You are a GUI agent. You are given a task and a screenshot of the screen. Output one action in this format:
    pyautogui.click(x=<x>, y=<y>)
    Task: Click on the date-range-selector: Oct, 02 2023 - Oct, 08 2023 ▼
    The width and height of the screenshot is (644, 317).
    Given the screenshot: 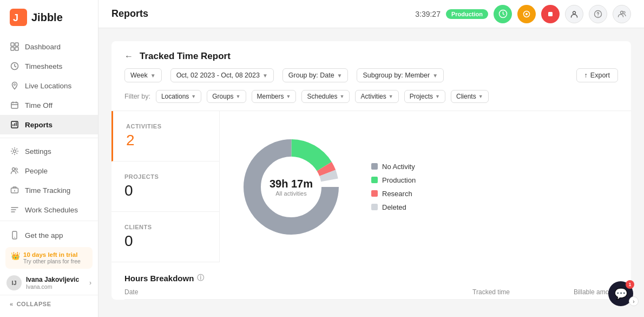 What is the action you would take?
    pyautogui.click(x=222, y=75)
    